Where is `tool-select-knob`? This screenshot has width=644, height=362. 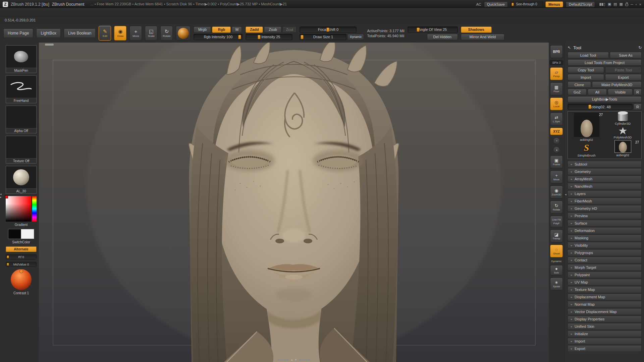
tool-select-knob is located at coordinates (590, 107).